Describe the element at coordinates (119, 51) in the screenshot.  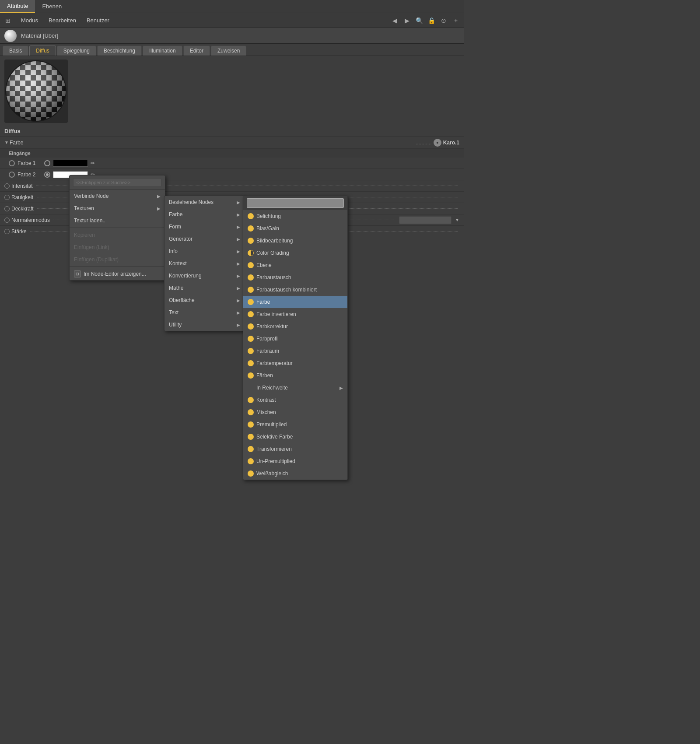
I see `tab-beschichtung: Beschichtung` at that location.